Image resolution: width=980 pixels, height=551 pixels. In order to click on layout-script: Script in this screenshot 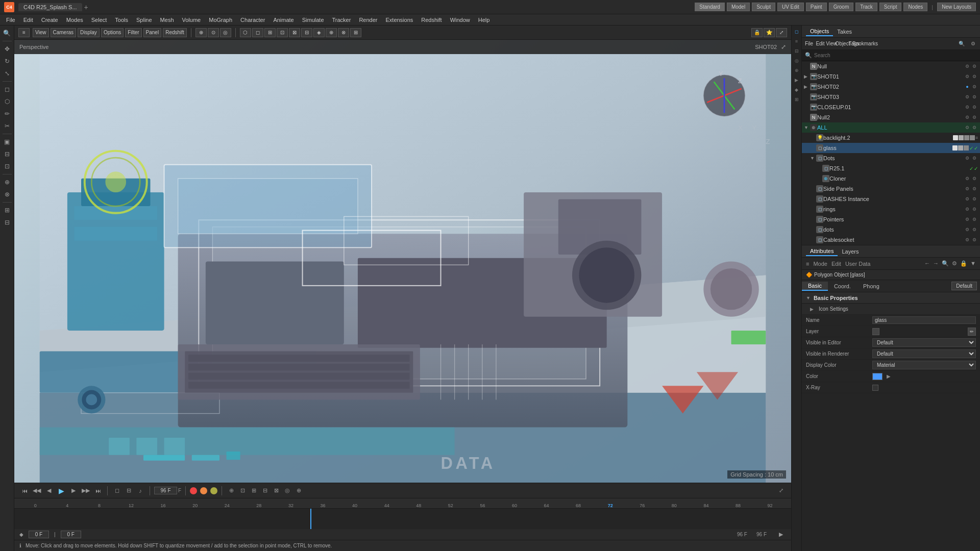, I will do `click(891, 7)`.